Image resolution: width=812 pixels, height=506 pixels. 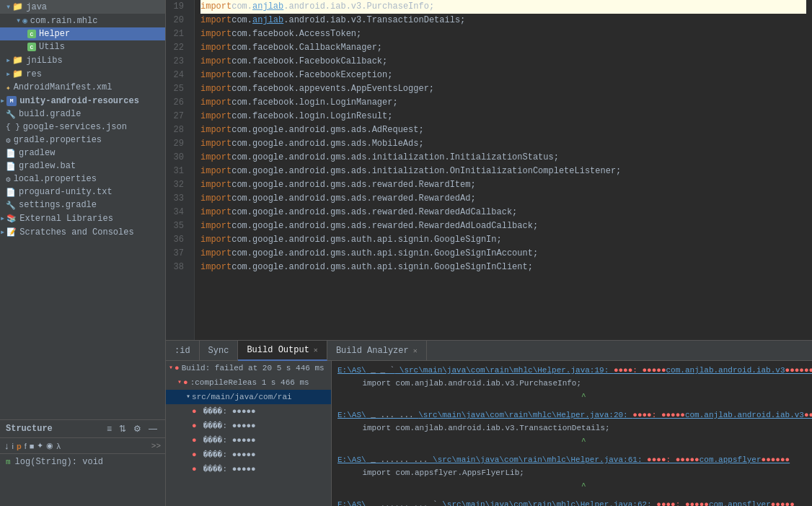 What do you see at coordinates (572, 460) in the screenshot?
I see `build-output-path3: E:\AS\ _ ...... ... \src\main\java\com\r…` at bounding box center [572, 460].